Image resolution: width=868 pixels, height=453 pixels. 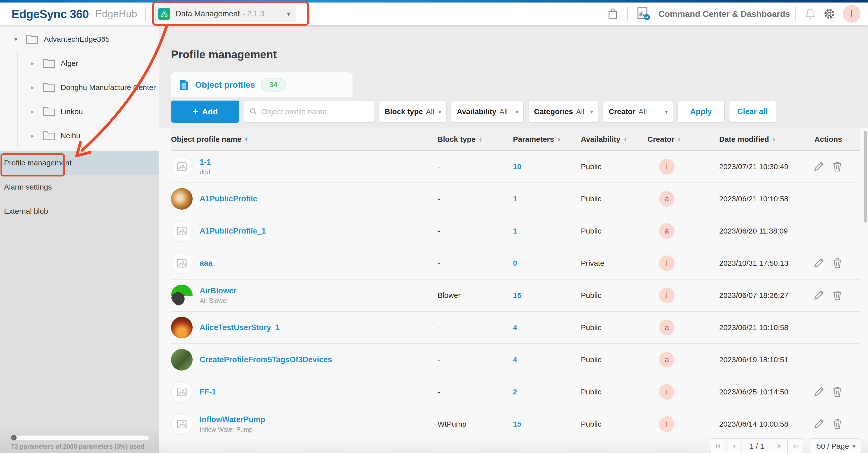 I want to click on settings-gear-icon, so click(x=829, y=14).